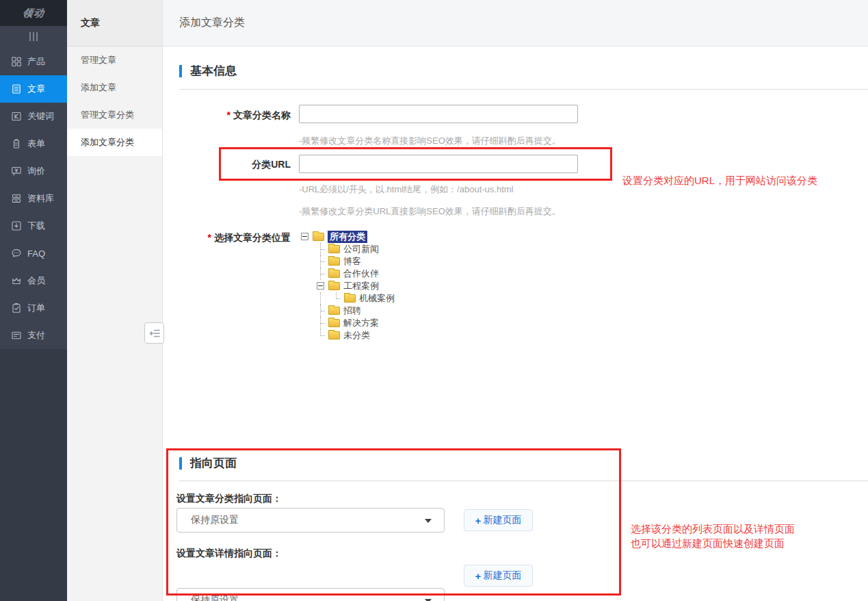 This screenshot has height=601, width=868. I want to click on submenu-item-add-article: 添加文章, so click(115, 88).